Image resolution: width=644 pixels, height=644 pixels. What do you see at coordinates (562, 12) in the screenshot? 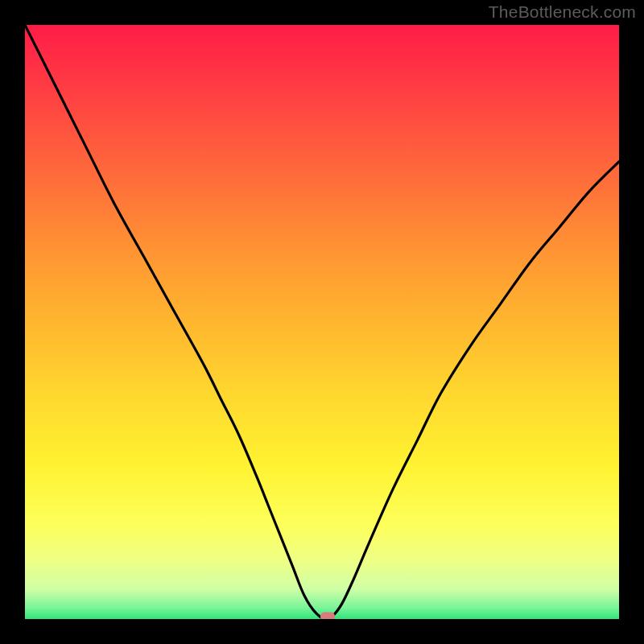
I see `watermark-text: TheBottleneck.com` at bounding box center [562, 12].